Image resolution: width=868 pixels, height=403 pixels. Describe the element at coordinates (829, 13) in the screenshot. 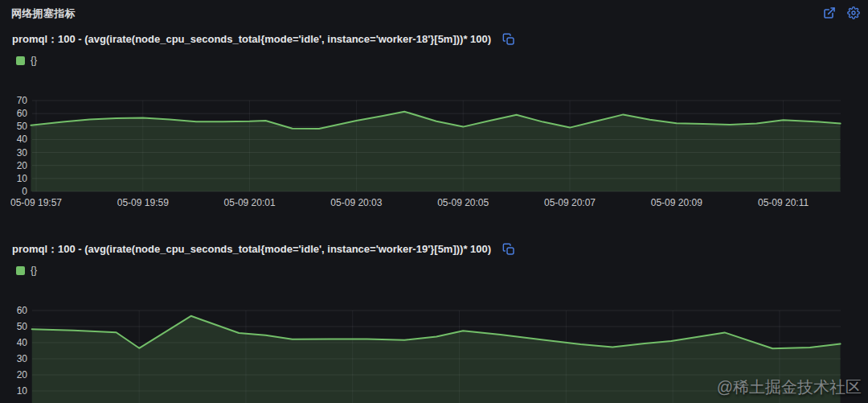

I see `external-link-icon` at that location.